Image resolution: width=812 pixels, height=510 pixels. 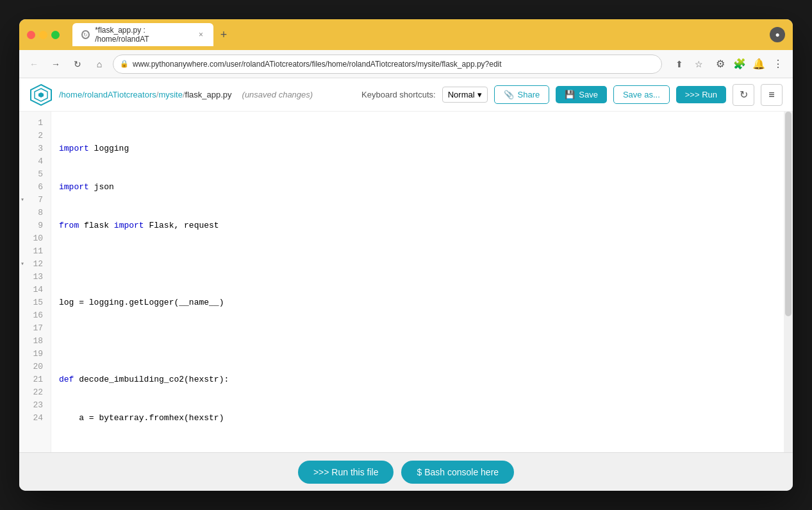 I want to click on line-num-7: 7▾, so click(x=35, y=200).